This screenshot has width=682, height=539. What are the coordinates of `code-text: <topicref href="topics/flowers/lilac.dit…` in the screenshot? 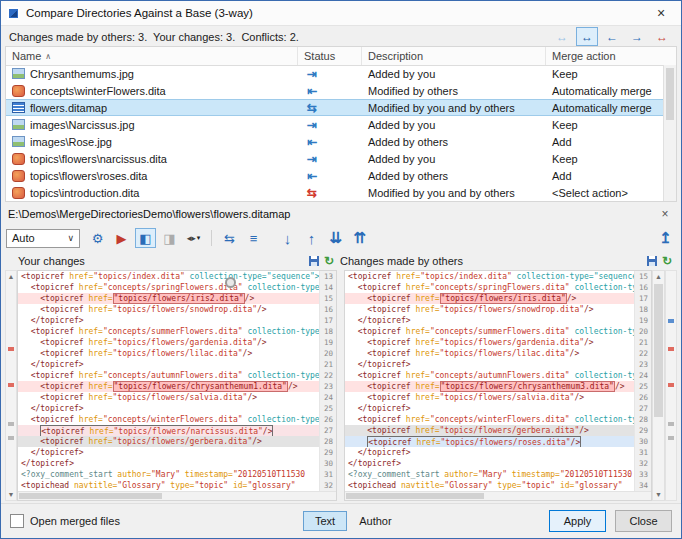 It's located at (168, 354).